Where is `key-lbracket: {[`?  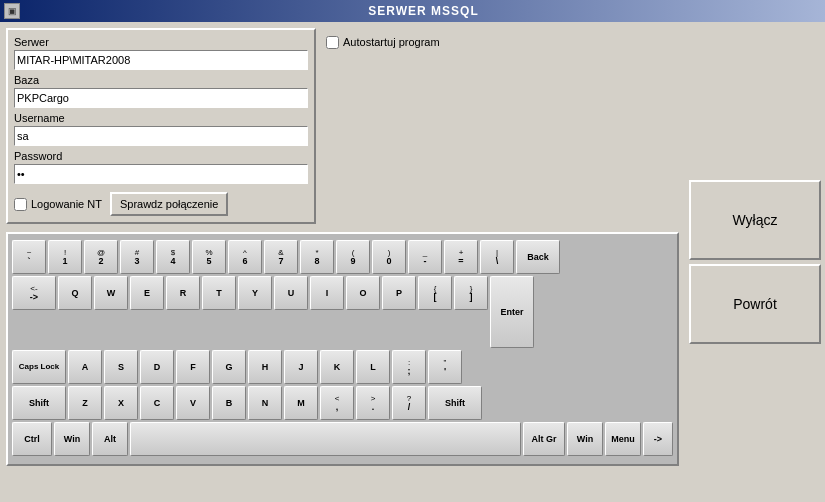
key-lbracket: {[ is located at coordinates (435, 293).